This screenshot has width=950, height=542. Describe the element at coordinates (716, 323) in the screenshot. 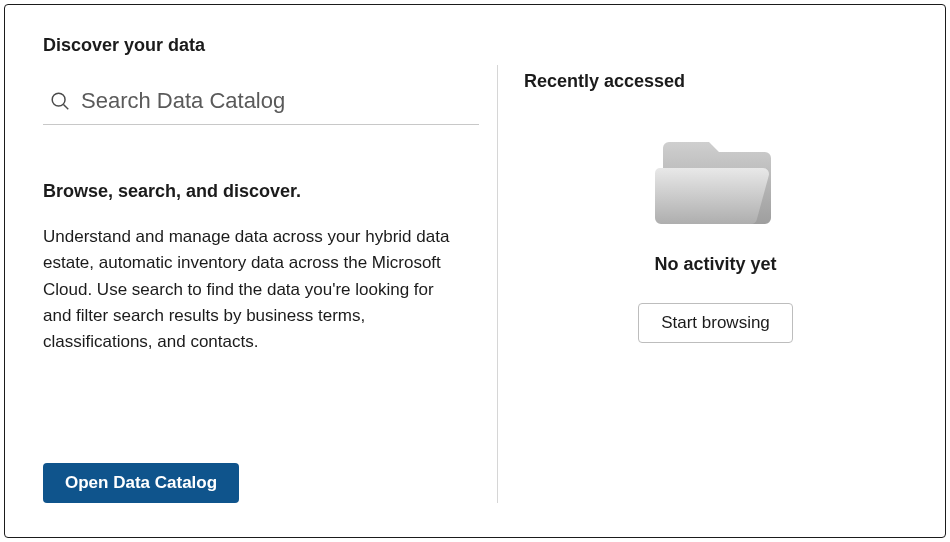

I see `start-browsing-button: Start browsing` at that location.